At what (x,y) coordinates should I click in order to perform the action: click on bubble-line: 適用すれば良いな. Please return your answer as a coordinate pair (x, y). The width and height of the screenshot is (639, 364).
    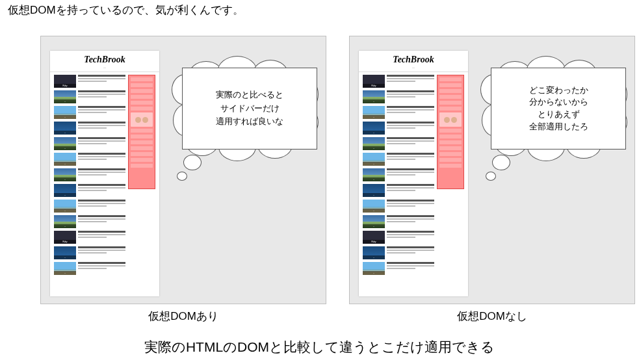
    Looking at the image, I should click on (250, 122).